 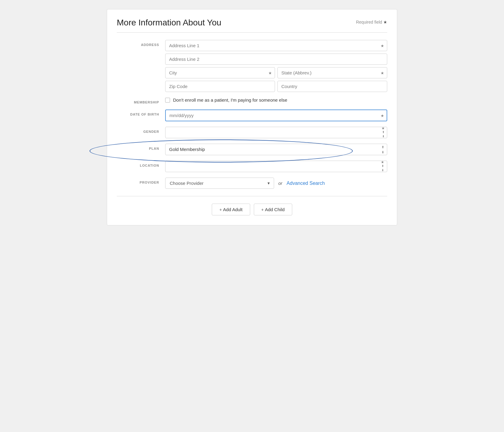 I want to click on membership-fields: Don't enroll me as a patient, I'm paying…, so click(x=276, y=100).